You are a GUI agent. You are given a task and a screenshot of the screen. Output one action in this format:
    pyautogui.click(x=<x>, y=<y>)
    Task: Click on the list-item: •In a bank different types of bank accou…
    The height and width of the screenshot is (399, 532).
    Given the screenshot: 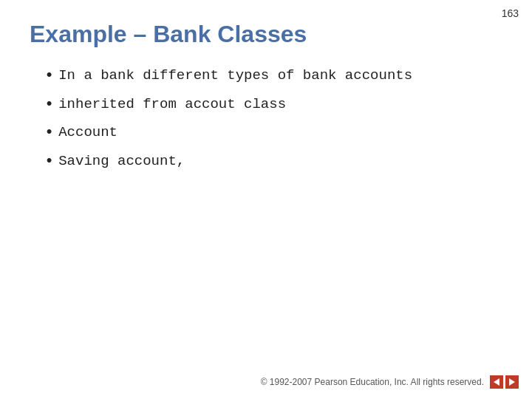 What is the action you would take?
    pyautogui.click(x=273, y=77)
    